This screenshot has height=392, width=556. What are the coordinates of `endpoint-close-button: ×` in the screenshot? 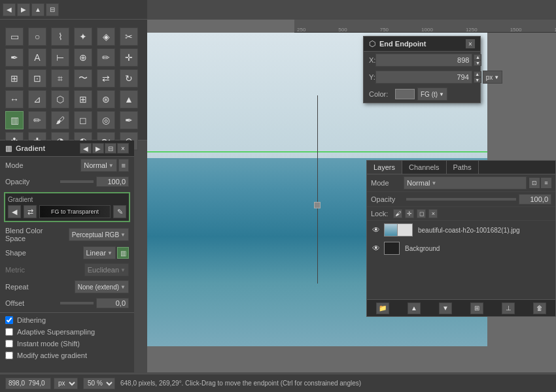 It's located at (470, 44).